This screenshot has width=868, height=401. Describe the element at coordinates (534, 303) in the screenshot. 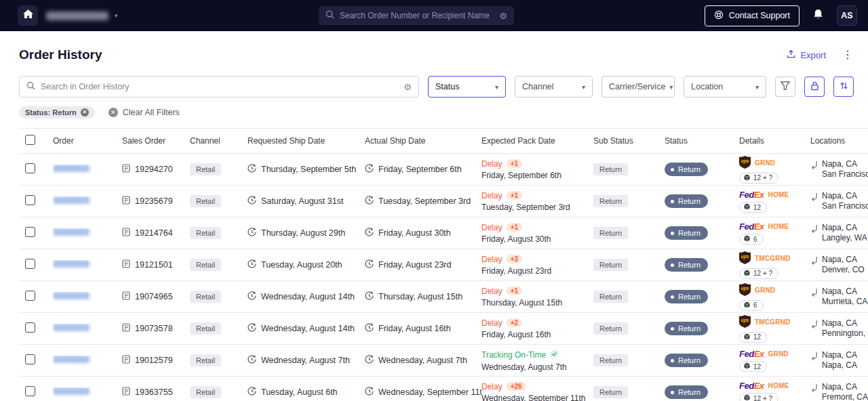

I see `expected-pack-date: Thursday, August 15th` at that location.